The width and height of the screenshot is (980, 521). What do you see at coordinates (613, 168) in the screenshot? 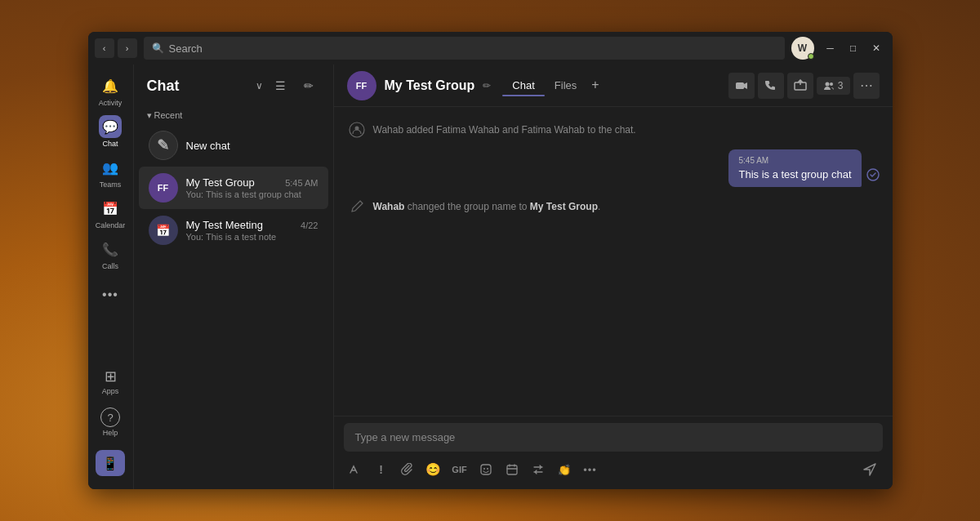
I see `message-bubble-row: 5:45 AM This is a test group chat` at bounding box center [613, 168].